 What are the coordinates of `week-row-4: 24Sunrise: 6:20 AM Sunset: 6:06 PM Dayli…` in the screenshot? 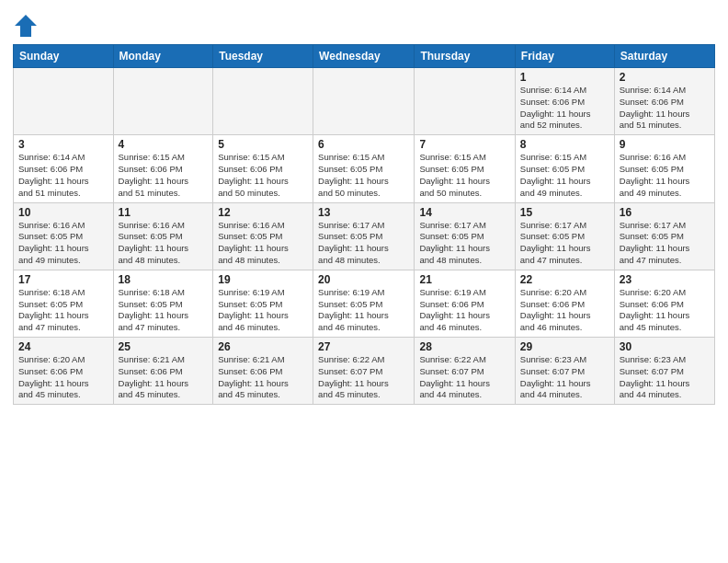 It's located at (364, 372).